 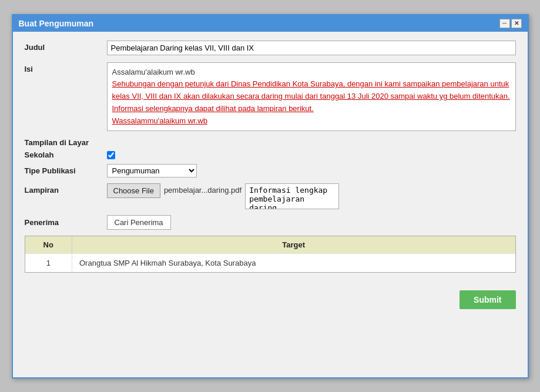 I want to click on isi-line-3: Informasi selengkapnya dapat dilihat pad…, so click(x=311, y=109).